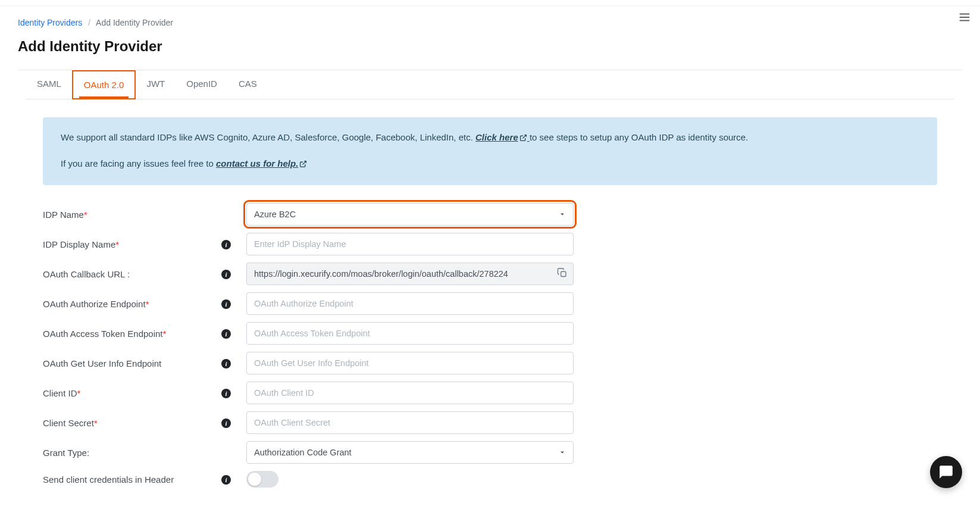 The height and width of the screenshot is (506, 980). I want to click on tab-jwt: JWT, so click(156, 85).